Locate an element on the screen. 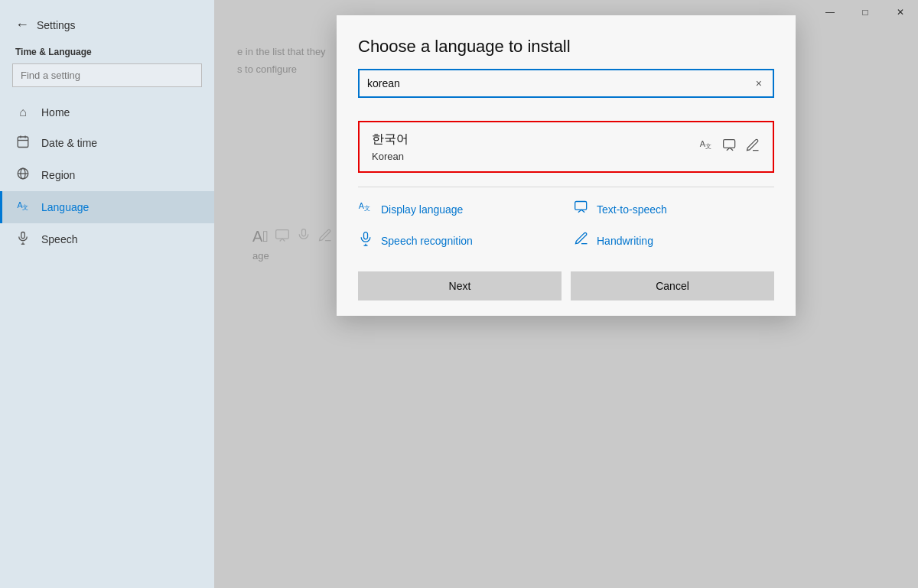  language-feature-icons: A 文 is located at coordinates (730, 147).